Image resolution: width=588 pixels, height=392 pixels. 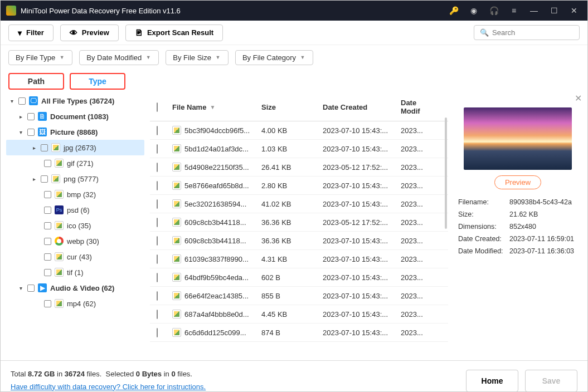 I want to click on table-row: 5bc3f904dccb96f5...4.00 KB2023-07-10 15:…, so click(x=299, y=130).